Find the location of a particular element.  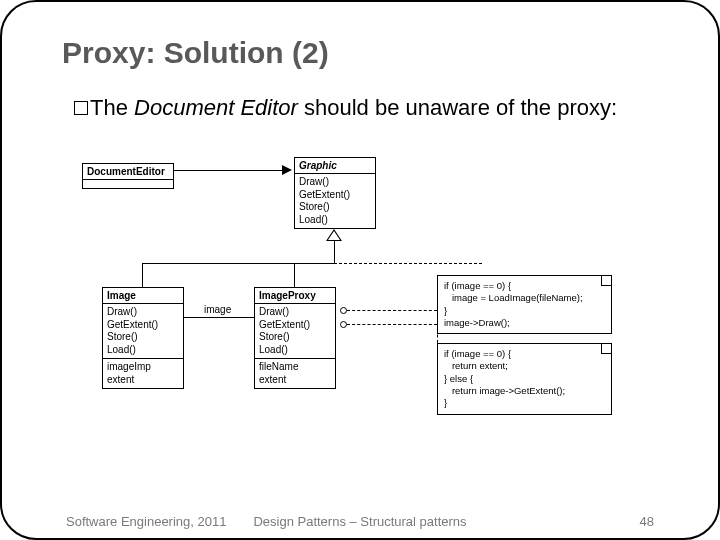

footer-right: 48 is located at coordinates (647, 522).